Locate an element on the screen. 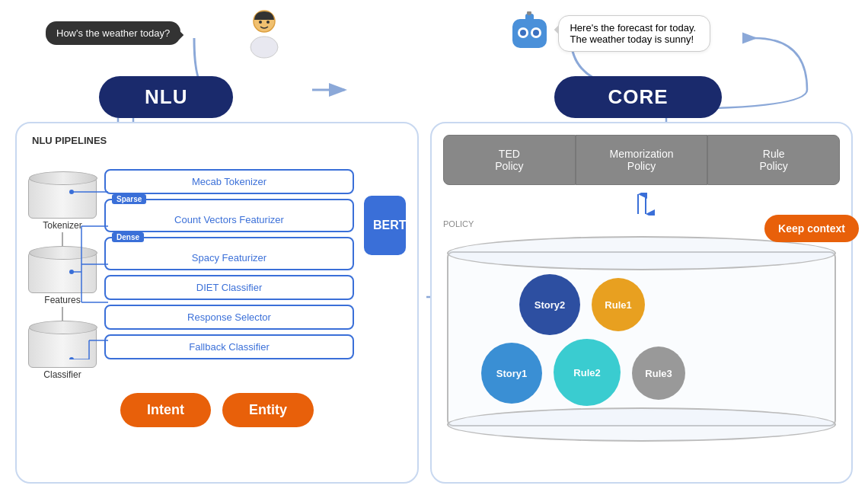 The width and height of the screenshot is (868, 495). nlu-label: NLU is located at coordinates (166, 97).